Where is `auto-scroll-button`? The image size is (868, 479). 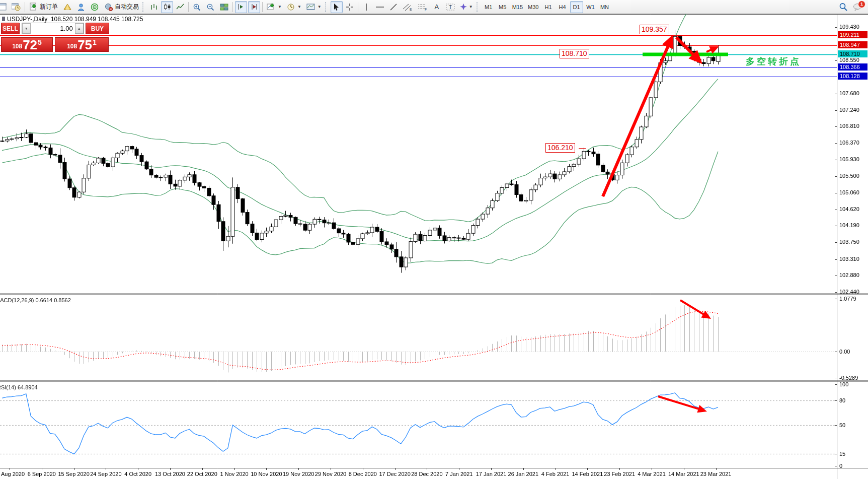 auto-scroll-button is located at coordinates (241, 7).